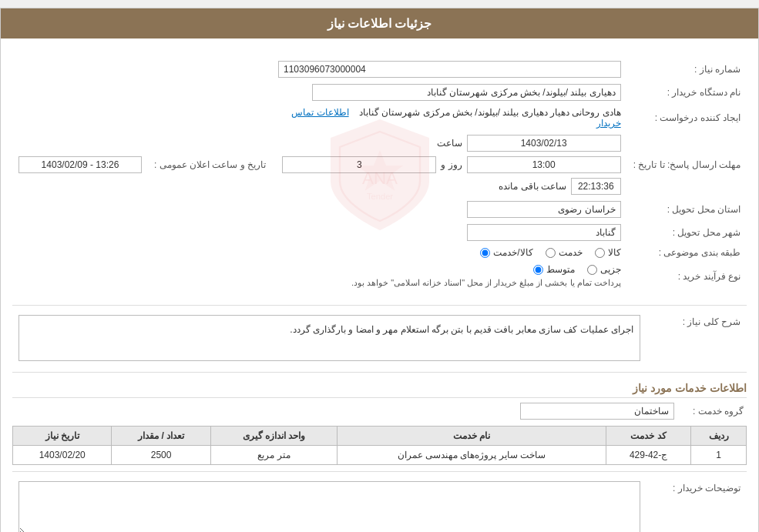 The width and height of the screenshot is (759, 532). Describe the element at coordinates (379, 69) in the screenshot. I see `row-need-number: شماره نیاز : 1103096073000004` at that location.